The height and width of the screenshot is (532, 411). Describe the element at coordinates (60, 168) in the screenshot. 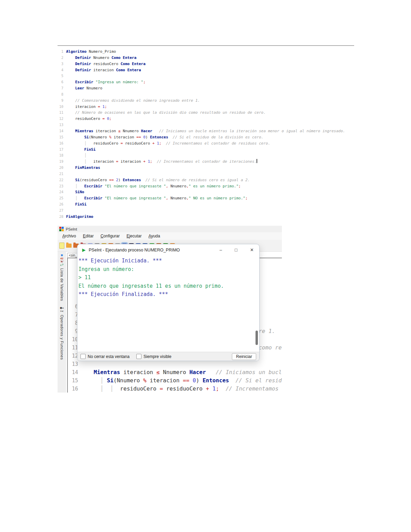

I see `line-number: 20` at that location.